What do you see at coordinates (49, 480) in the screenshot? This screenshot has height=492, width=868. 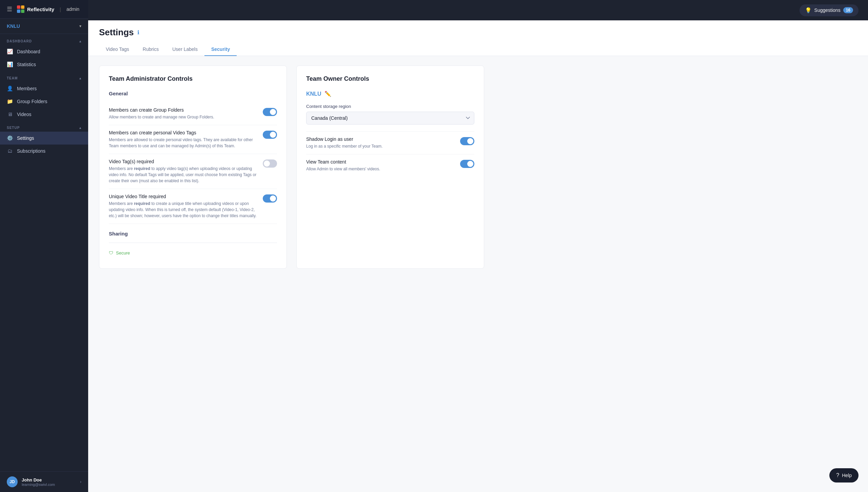 I see `user-name: John Doe` at bounding box center [49, 480].